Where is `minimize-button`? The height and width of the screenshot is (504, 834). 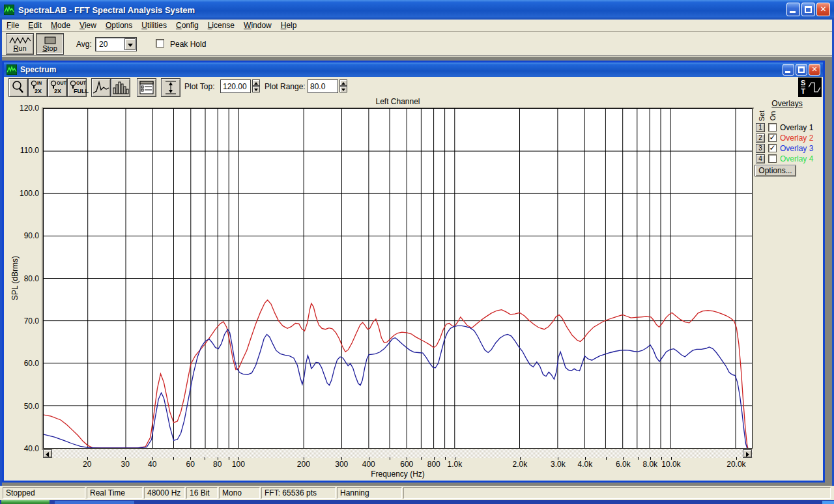
minimize-button is located at coordinates (794, 9).